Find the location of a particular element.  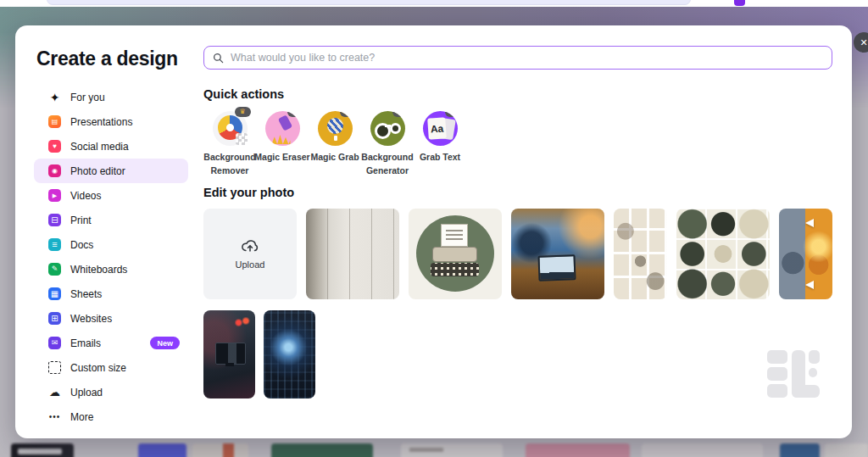

browser-icon is located at coordinates (54, 319).